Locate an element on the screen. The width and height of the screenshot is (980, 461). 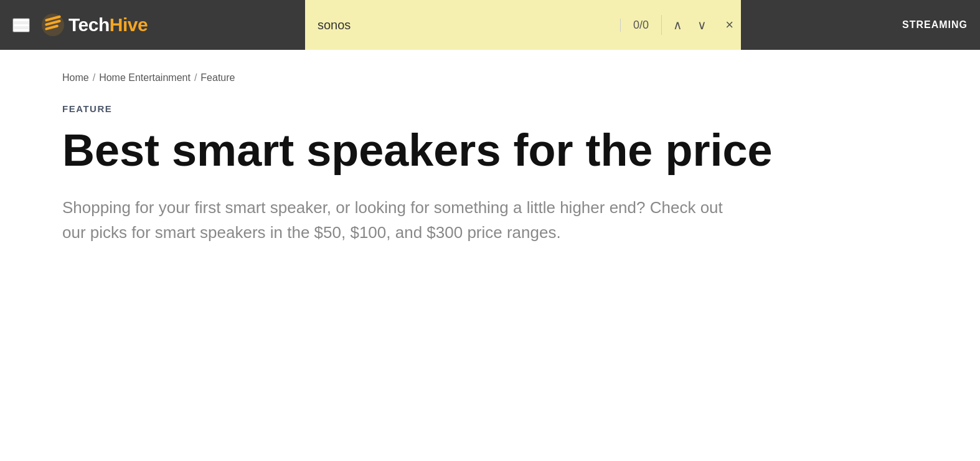
search-count: 0/0 is located at coordinates (641, 25).